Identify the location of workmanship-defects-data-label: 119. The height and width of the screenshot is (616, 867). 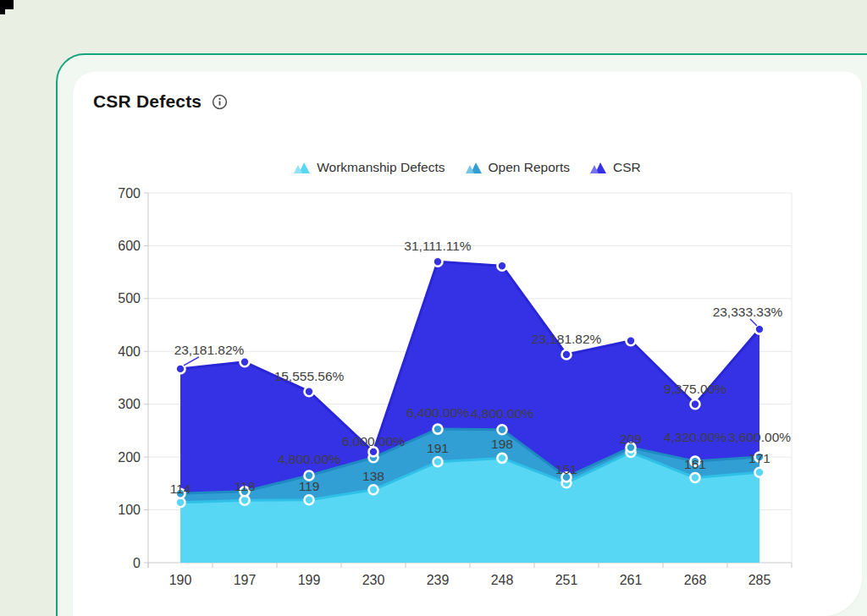
(310, 486).